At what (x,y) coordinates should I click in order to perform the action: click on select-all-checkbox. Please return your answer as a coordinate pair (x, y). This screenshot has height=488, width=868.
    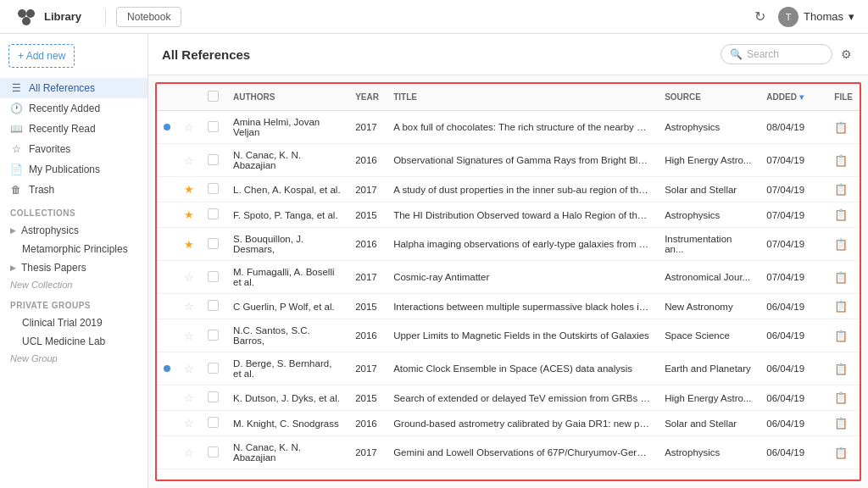
    Looking at the image, I should click on (214, 97).